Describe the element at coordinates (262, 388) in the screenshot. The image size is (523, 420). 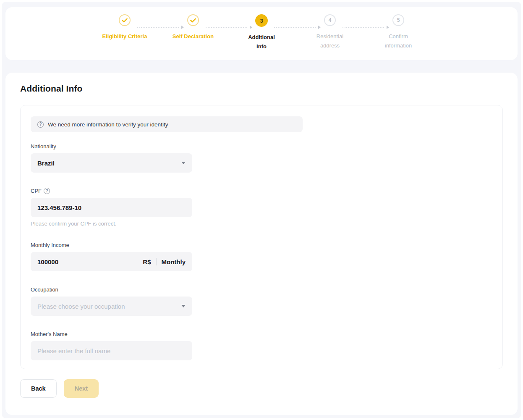
I see `form-actions: Back Next` at that location.